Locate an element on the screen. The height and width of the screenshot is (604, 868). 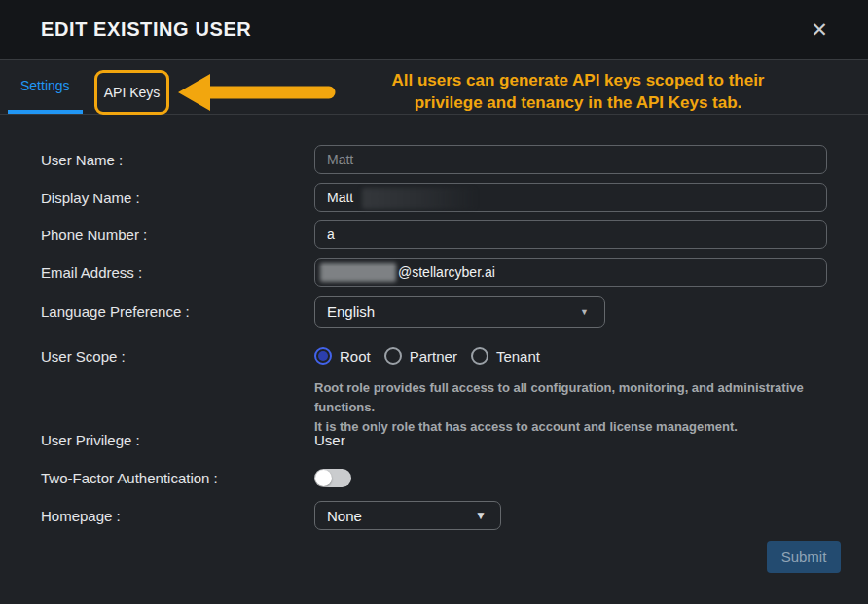
homepage-value: None is located at coordinates (344, 515).